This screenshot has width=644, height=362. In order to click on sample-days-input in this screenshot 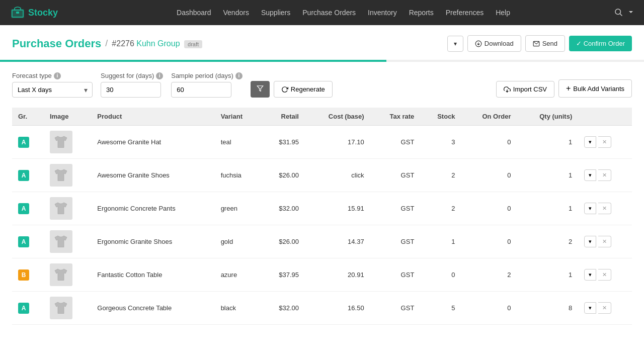, I will do `click(201, 89)`.